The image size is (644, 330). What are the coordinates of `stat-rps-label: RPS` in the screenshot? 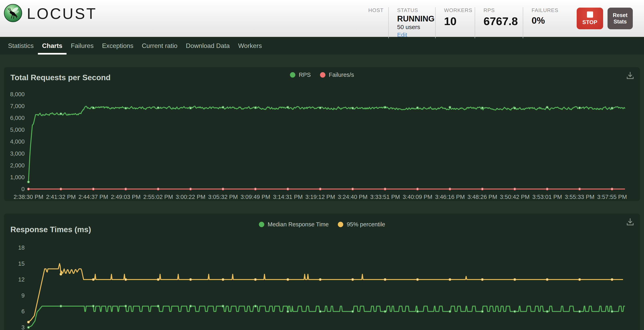 It's located at (500, 11).